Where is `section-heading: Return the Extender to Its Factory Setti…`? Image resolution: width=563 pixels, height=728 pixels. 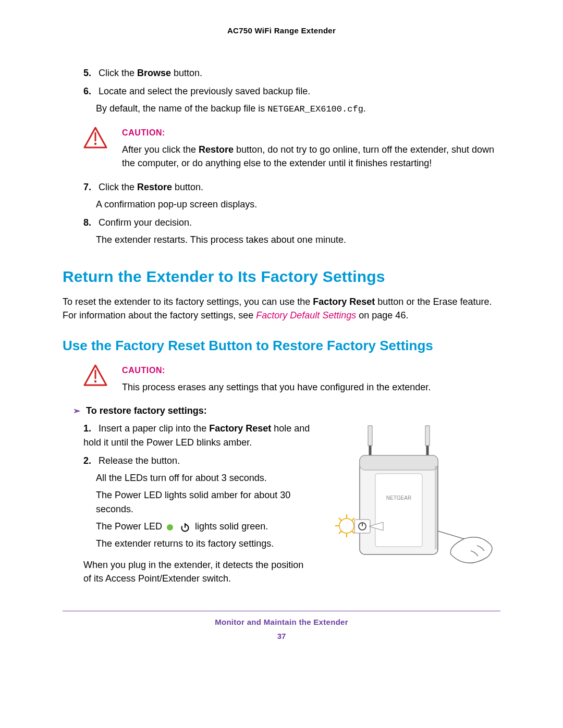 section-heading: Return the Extender to Its Factory Setti… is located at coordinates (282, 277).